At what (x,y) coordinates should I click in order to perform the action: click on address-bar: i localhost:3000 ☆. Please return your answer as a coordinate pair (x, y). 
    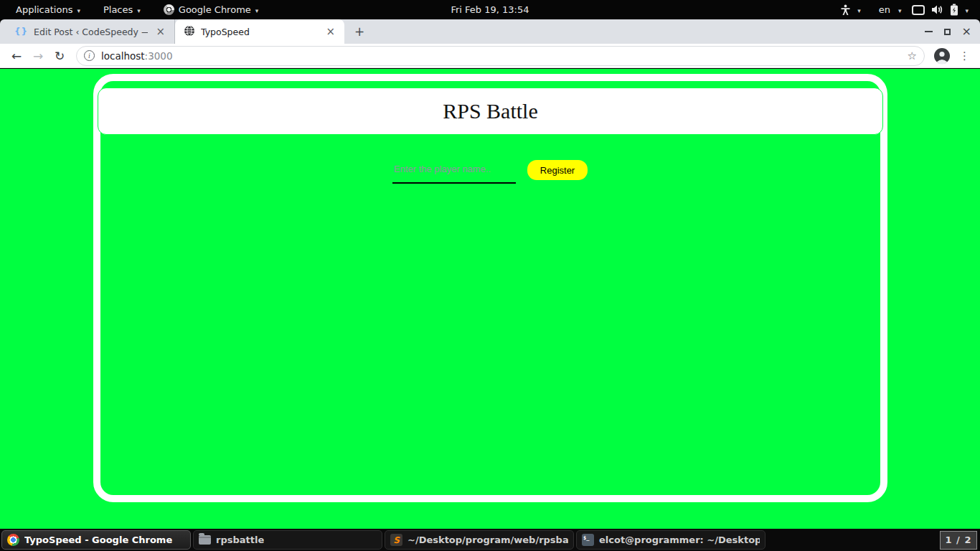
    Looking at the image, I should click on (501, 56).